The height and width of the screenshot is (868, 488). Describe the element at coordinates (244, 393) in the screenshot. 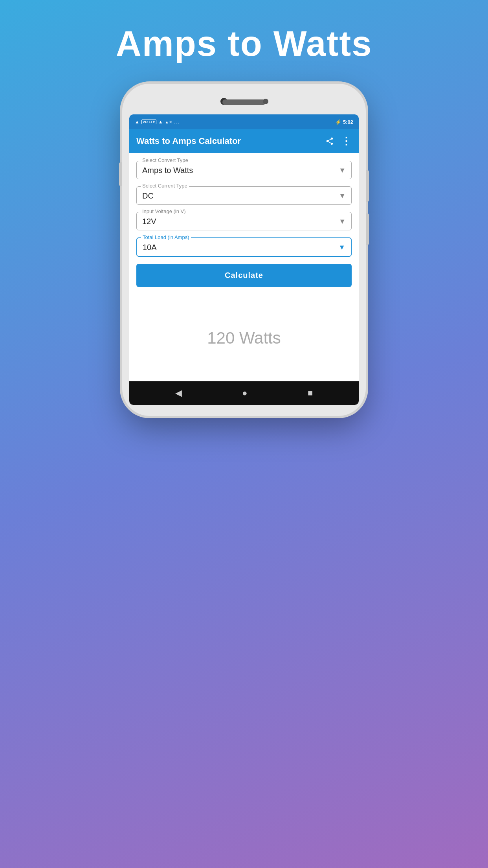

I see `nav-bar: ◀ ● ■` at that location.